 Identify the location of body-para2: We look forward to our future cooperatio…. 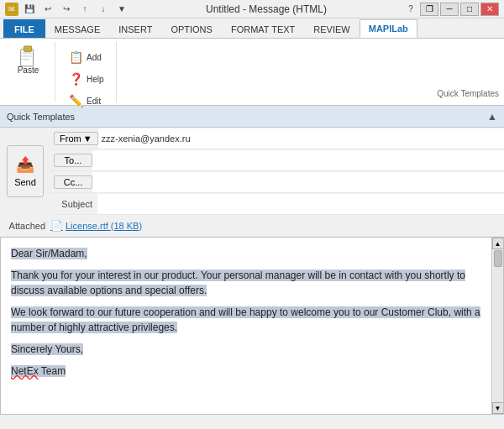
(249, 320).